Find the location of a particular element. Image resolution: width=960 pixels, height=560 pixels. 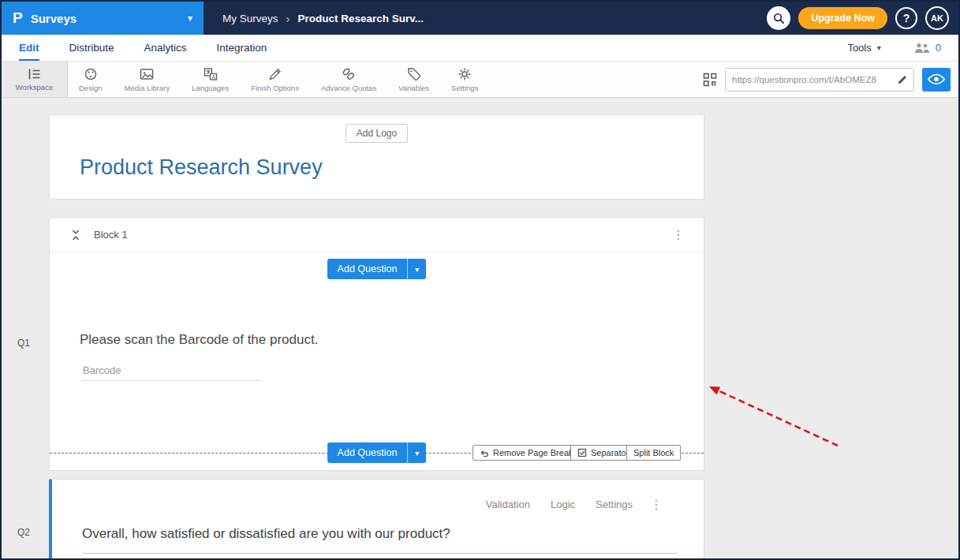

collaborators-button: 0 is located at coordinates (928, 47).